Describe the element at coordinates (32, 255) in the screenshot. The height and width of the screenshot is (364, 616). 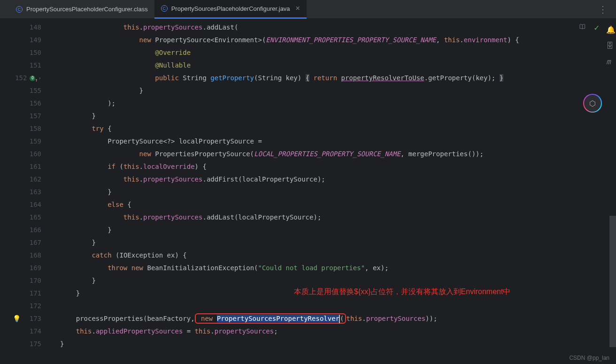
I see `line-number: 168` at that location.